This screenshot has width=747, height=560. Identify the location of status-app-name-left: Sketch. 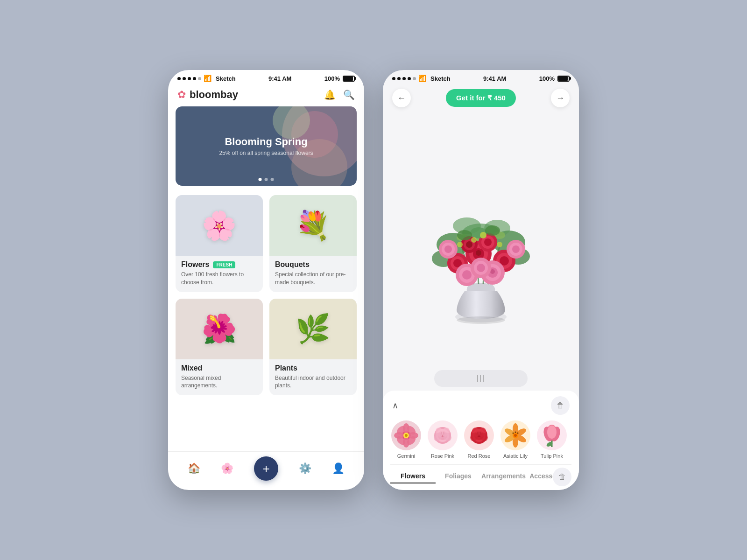
(226, 78).